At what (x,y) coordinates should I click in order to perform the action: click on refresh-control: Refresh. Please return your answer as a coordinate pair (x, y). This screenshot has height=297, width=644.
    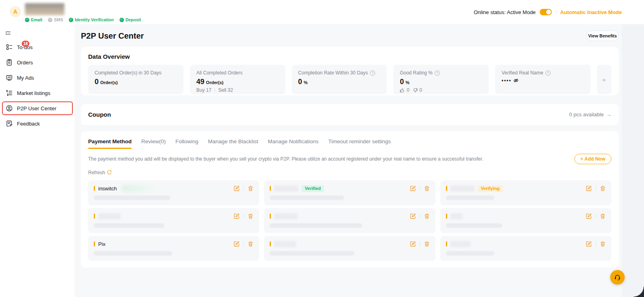
    Looking at the image, I should click on (350, 173).